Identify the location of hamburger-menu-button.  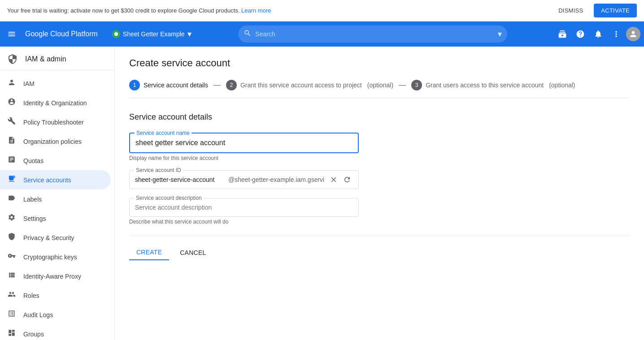
(12, 34).